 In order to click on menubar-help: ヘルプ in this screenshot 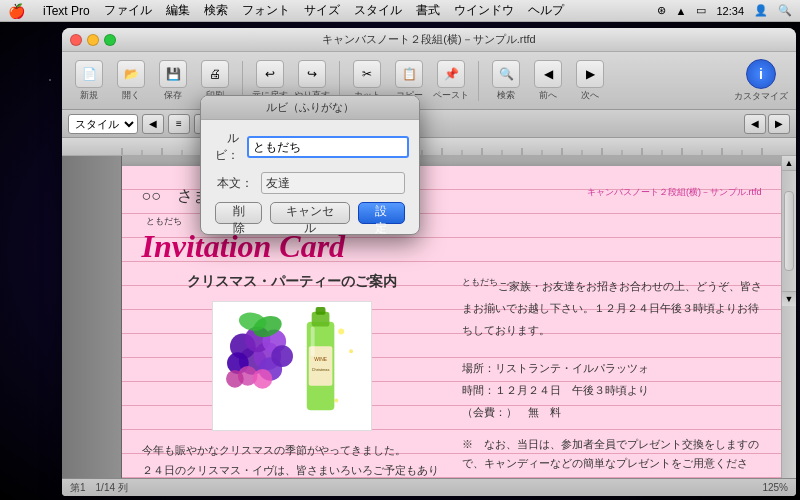, I will do `click(546, 10)`.